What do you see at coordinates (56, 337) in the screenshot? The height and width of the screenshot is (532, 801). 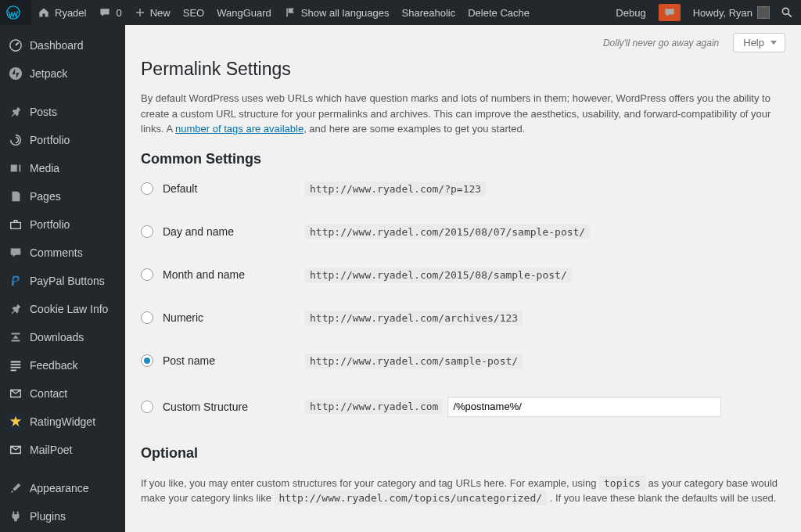 I see `sidebar-item-label: Downloads` at bounding box center [56, 337].